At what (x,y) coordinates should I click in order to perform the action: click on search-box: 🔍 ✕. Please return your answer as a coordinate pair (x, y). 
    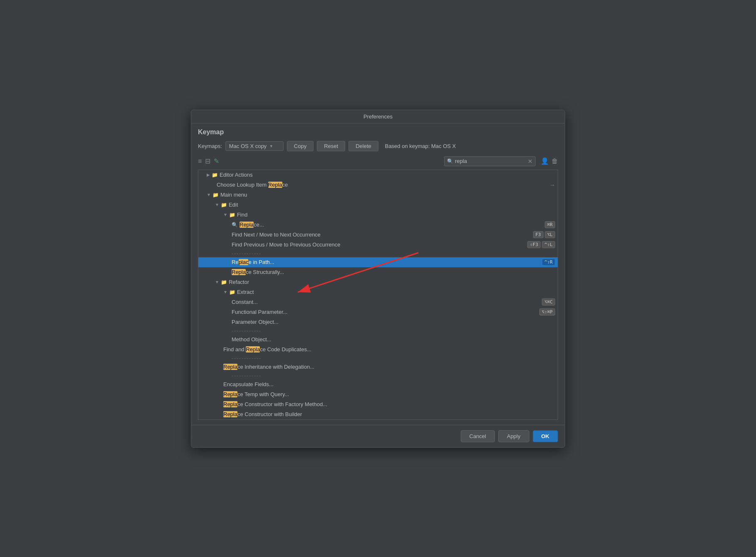
    Looking at the image, I should click on (490, 161).